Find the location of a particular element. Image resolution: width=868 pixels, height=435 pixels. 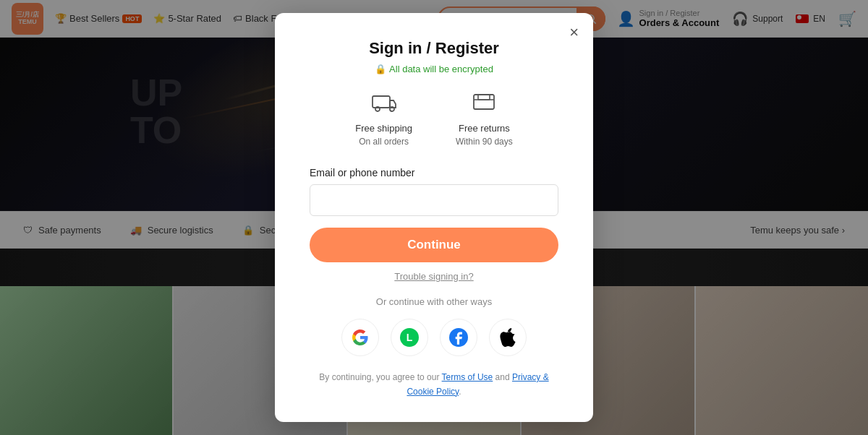

modal-title: Sign in / Register is located at coordinates (434, 48).